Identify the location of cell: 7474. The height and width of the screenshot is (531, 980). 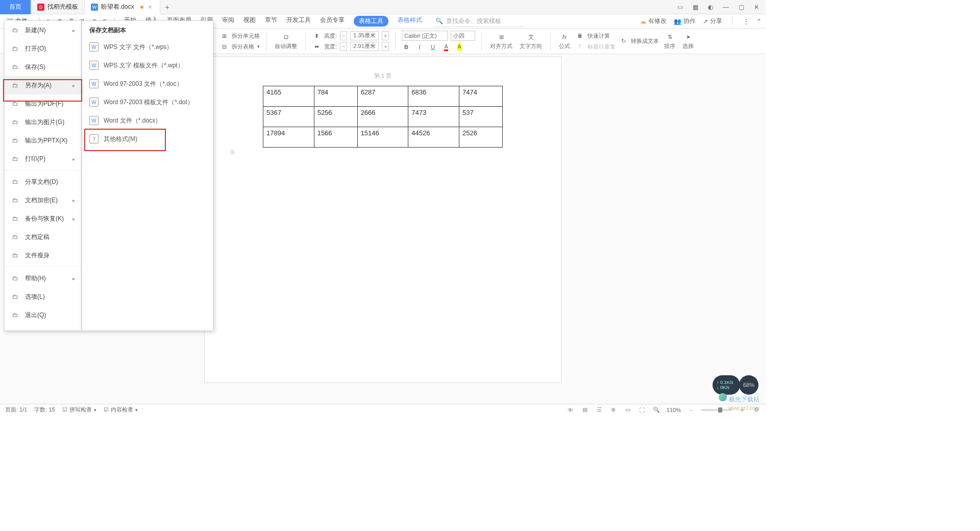
(481, 96).